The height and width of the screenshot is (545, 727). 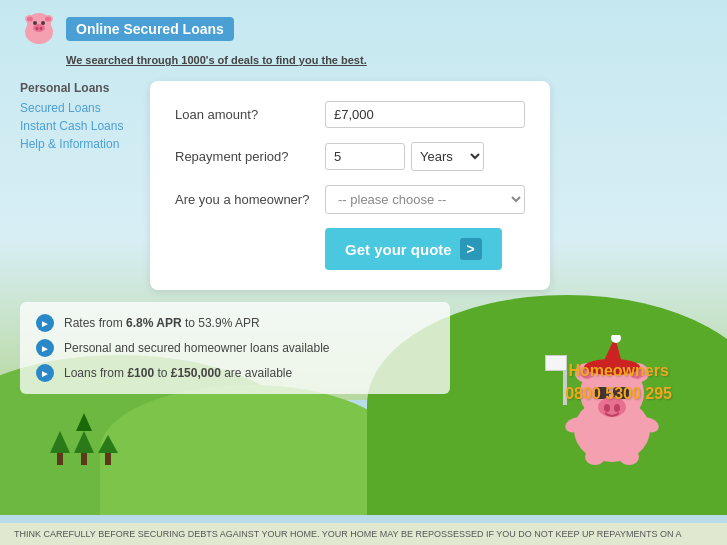 What do you see at coordinates (85, 186) in the screenshot?
I see `sidebar: Personal Loans Secured Loans Instant Cas…` at bounding box center [85, 186].